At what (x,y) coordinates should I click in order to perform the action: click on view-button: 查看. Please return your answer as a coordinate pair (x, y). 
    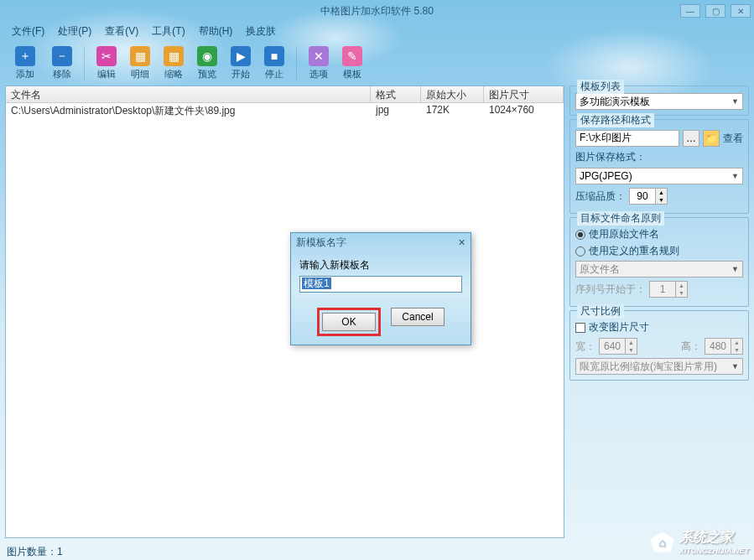
    Looking at the image, I should click on (733, 139).